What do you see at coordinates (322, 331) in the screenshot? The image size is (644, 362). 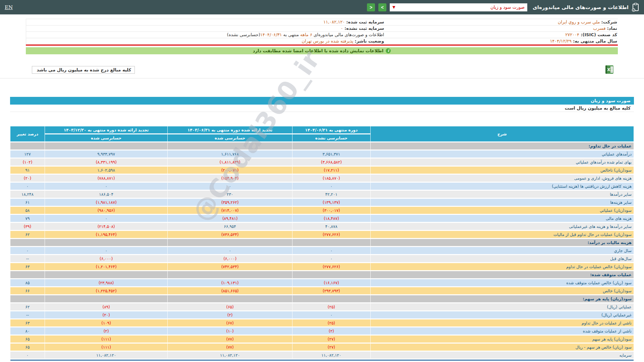 I see `table-row: ناشي از عملیات متوقف شده(۲)(۱۰)(۲)۸۰` at bounding box center [322, 331].